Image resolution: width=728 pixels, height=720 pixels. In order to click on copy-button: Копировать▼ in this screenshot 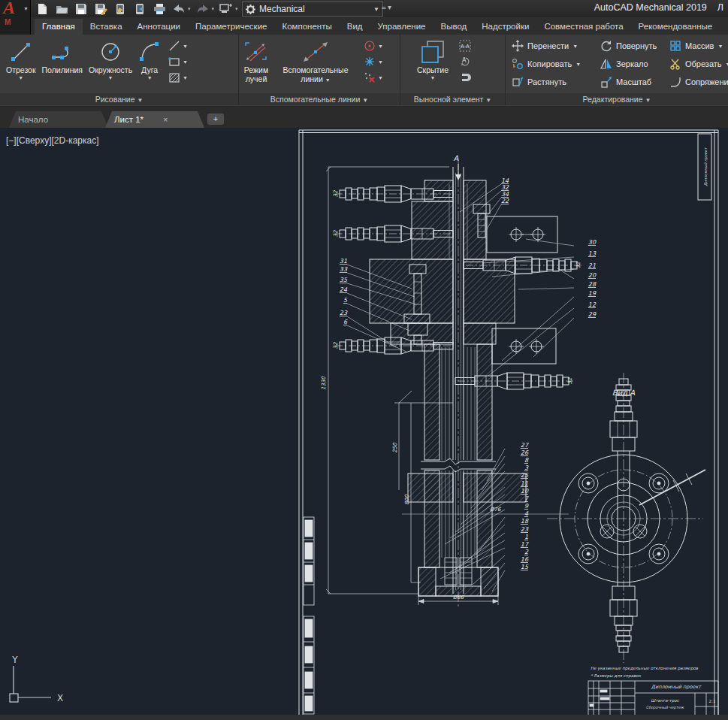, I will do `click(556, 64)`.